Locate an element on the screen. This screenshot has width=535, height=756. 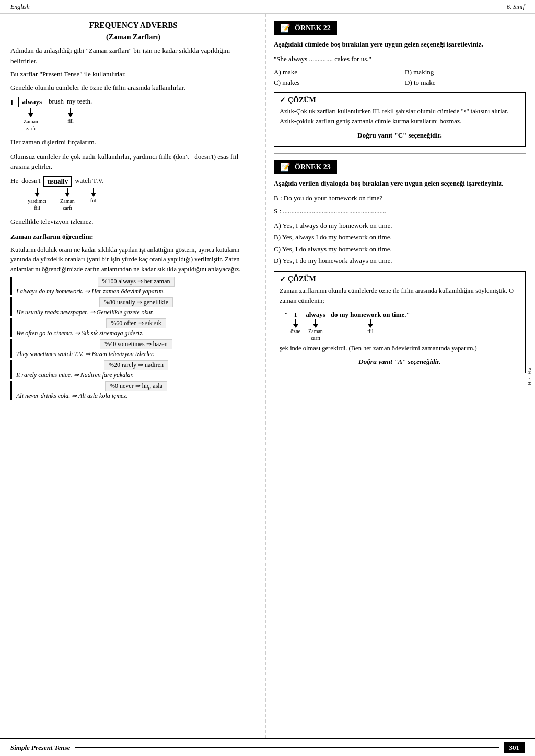
intro-text: Adından da anlaşıldığı gibi "Zaman zarfl… is located at coordinates (133, 55).